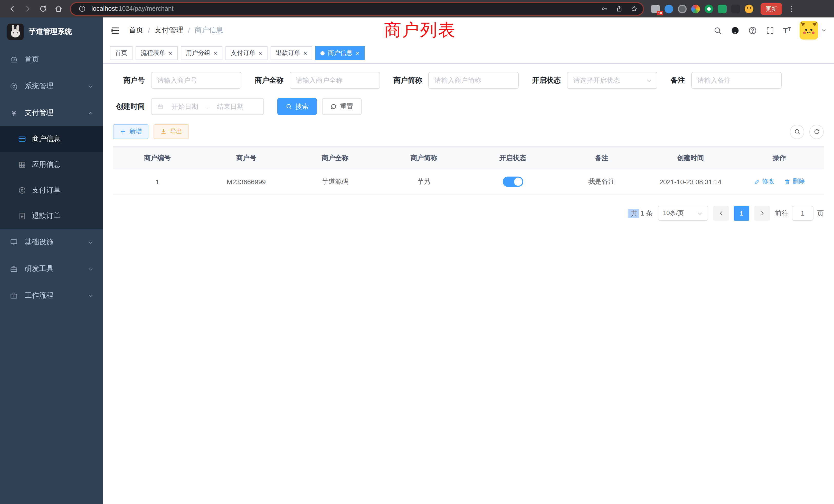 Image resolution: width=834 pixels, height=504 pixels. Describe the element at coordinates (51, 216) in the screenshot. I see `sidebar-item-refund-order: 退款订单` at that location.